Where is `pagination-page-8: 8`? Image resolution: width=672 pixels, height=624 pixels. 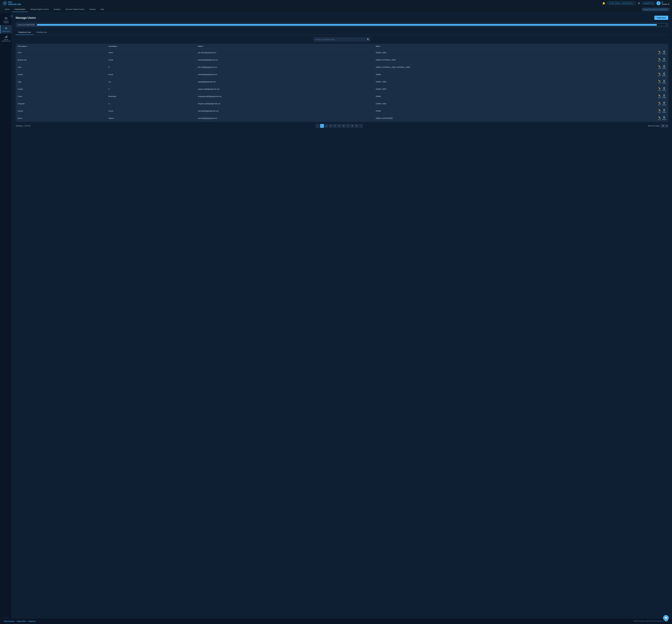 pagination-page-8: 8 is located at coordinates (353, 126).